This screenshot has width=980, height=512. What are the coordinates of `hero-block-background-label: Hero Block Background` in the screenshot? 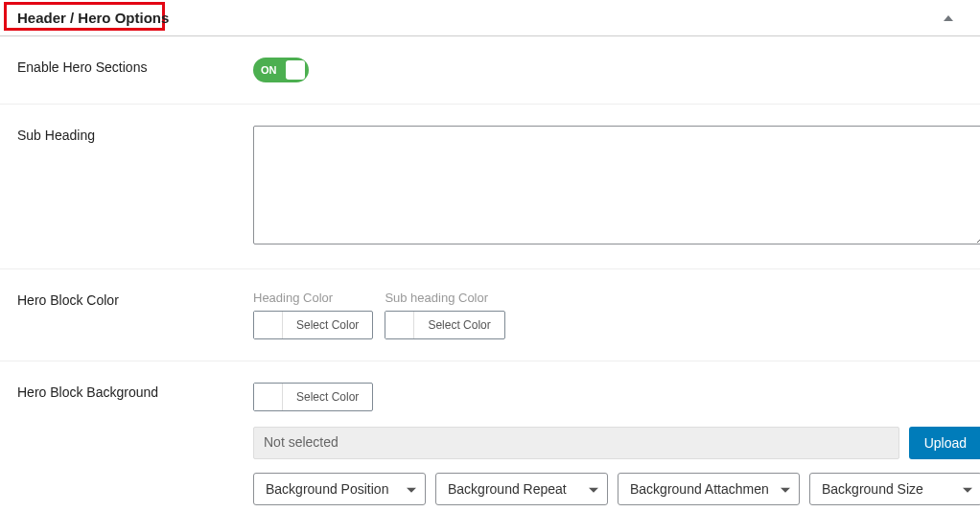 It's located at (135, 391).